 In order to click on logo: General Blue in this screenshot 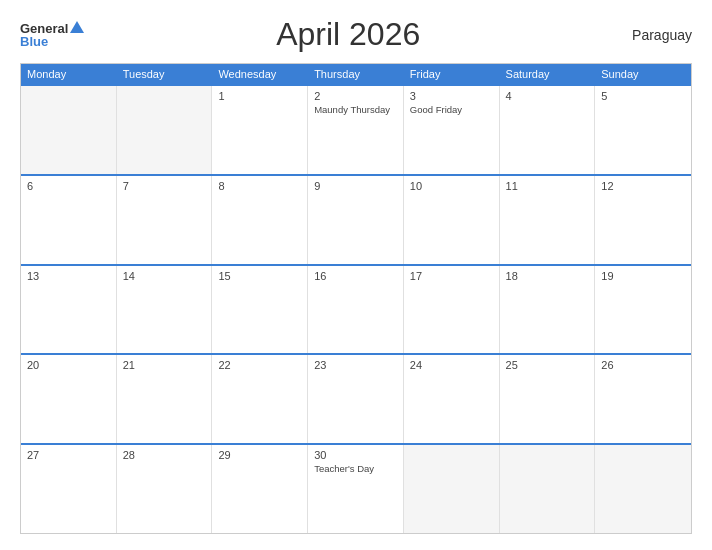, I will do `click(52, 35)`.